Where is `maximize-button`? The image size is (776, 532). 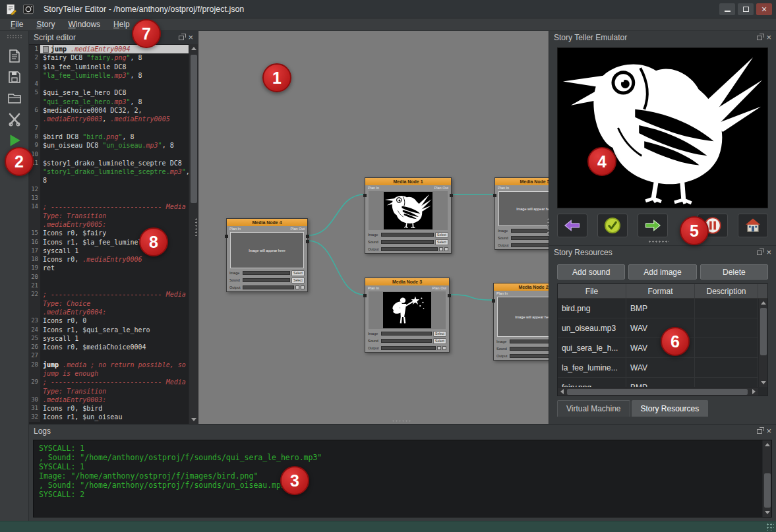 maximize-button is located at coordinates (746, 9).